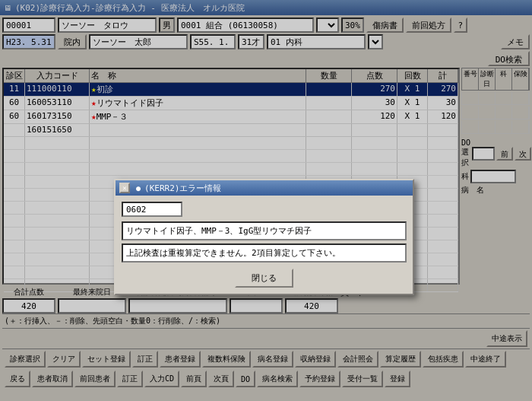 The width and height of the screenshot is (532, 401). I want to click on toolbar-prev-kanja-btn: 前回患者, so click(95, 379).